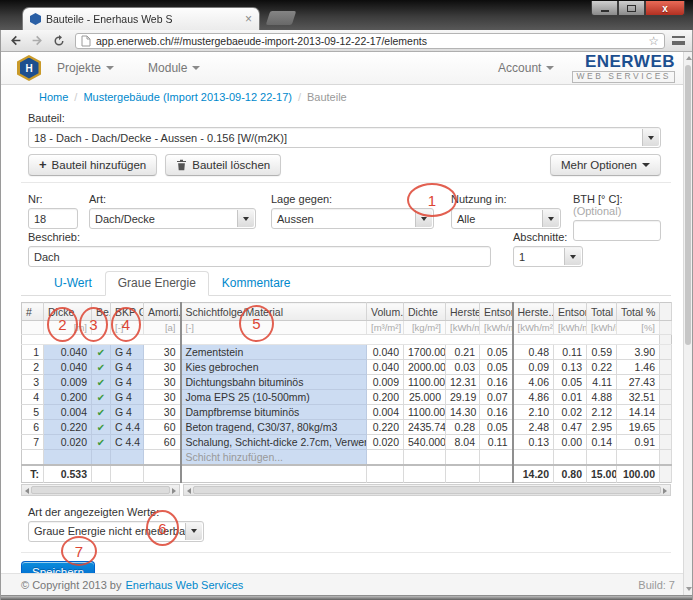 This screenshot has width=693, height=600. Describe the element at coordinates (92, 165) in the screenshot. I see `bauteil-add-button: + Bauteil hinzufügen` at that location.